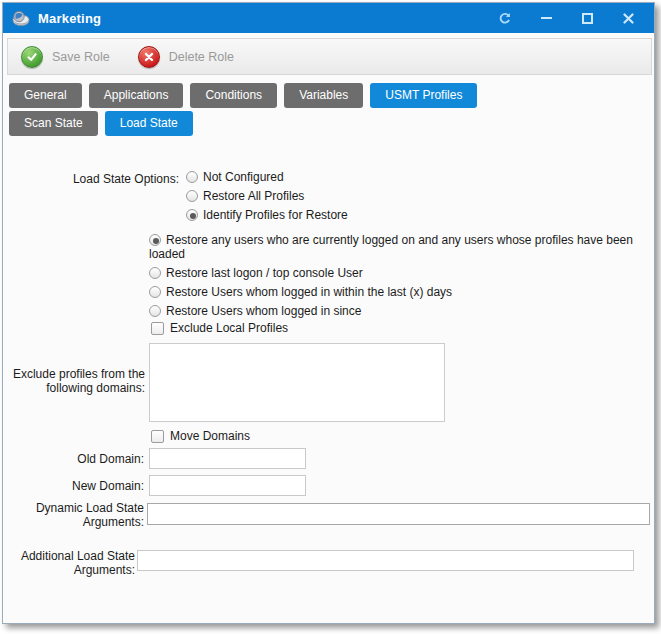  I want to click on radio-label: Not Configured, so click(244, 177).